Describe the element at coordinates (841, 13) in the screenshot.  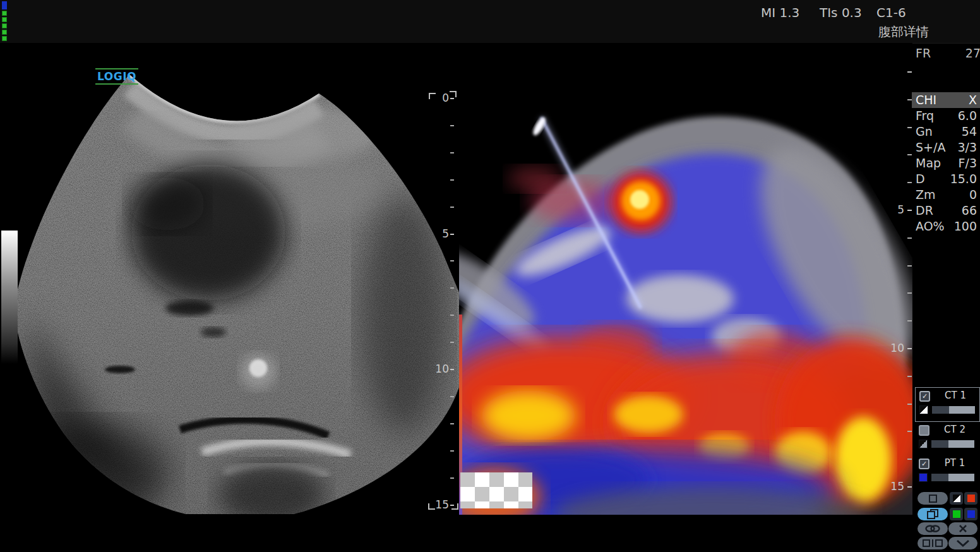
I see `tis-value: TIs 0.3` at that location.